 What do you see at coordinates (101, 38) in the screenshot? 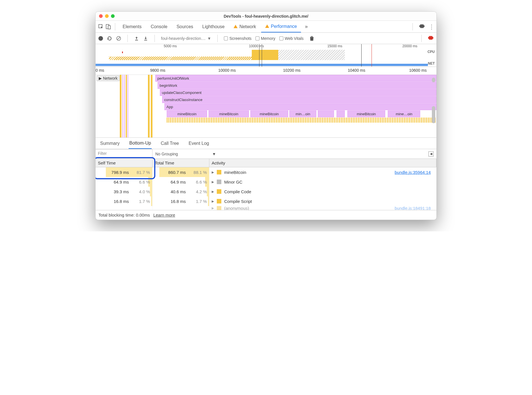
I see `record-button` at bounding box center [101, 38].